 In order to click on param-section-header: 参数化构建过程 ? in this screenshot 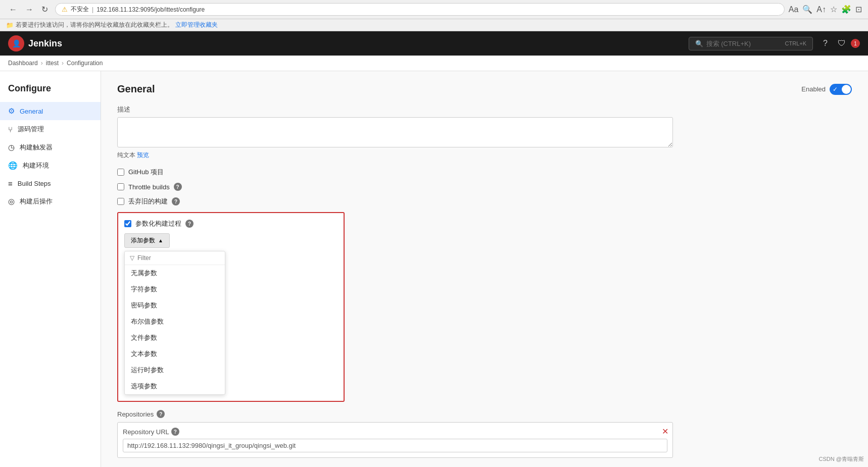, I will do `click(231, 224)`.